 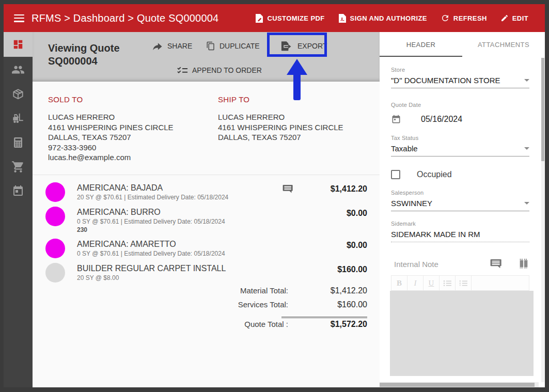 I want to click on address-section: SOLD TO LUCAS HERRERO 4161 WHISPERING PI…, so click(x=206, y=122).